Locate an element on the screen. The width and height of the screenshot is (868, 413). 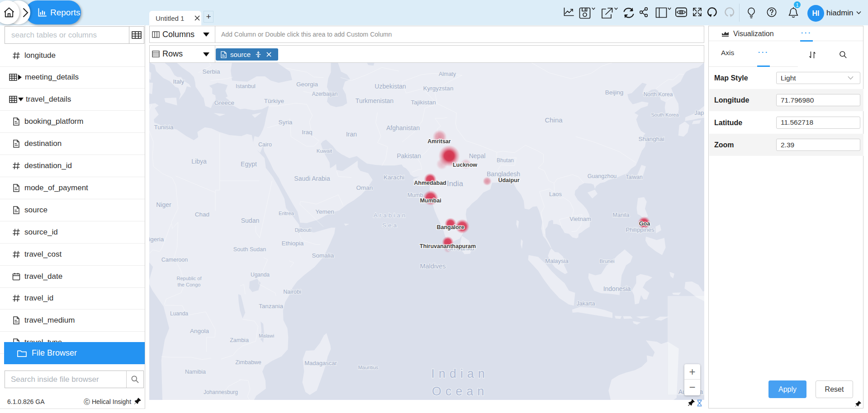
svg-text: Italy is located at coordinates (179, 81).